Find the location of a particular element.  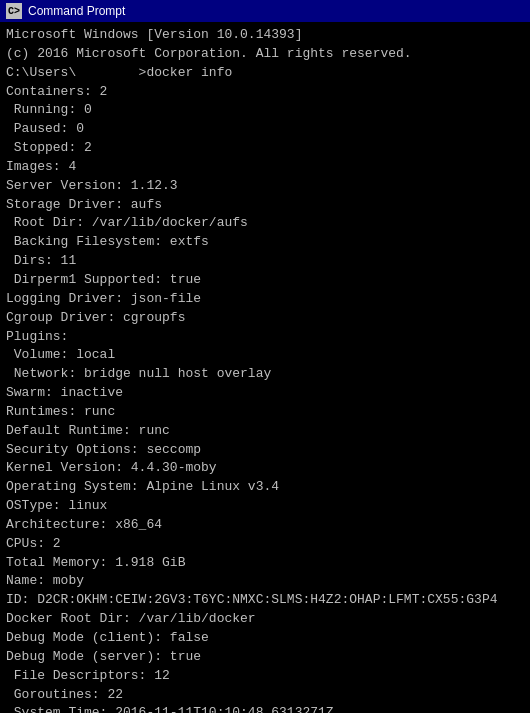

terminal-line: Volume: local is located at coordinates (265, 356).